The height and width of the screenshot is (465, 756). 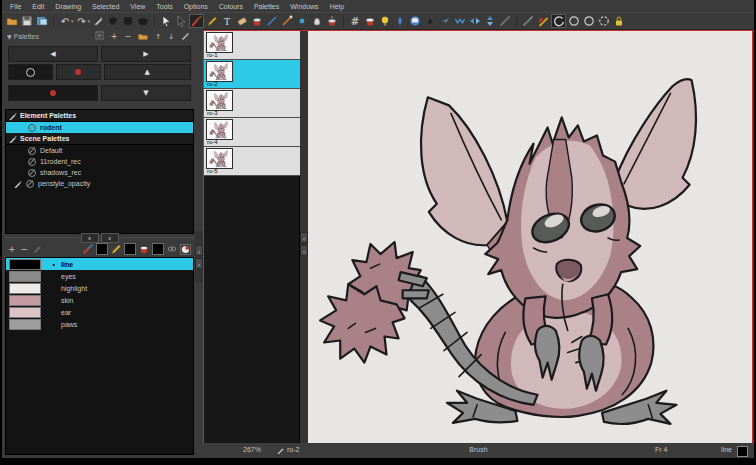 What do you see at coordinates (130, 249) in the screenshot?
I see `pencil-colour-swatch` at bounding box center [130, 249].